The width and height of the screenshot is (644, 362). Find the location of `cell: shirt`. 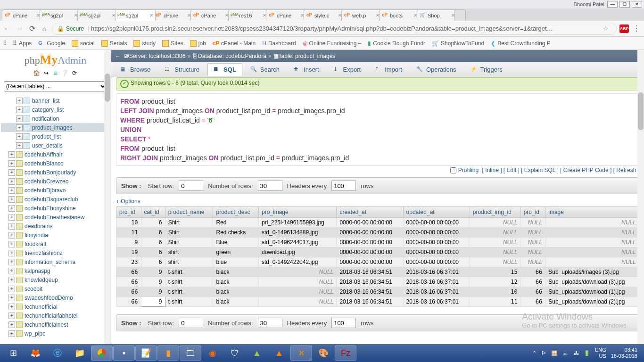

cell: shirt is located at coordinates (189, 253).